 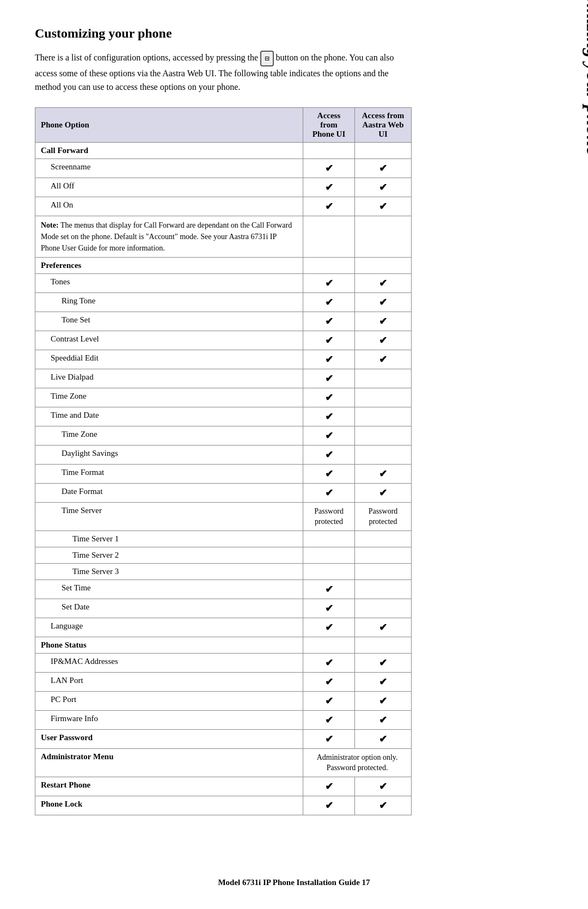 I want to click on option-label-cell: All Off, so click(x=169, y=187).